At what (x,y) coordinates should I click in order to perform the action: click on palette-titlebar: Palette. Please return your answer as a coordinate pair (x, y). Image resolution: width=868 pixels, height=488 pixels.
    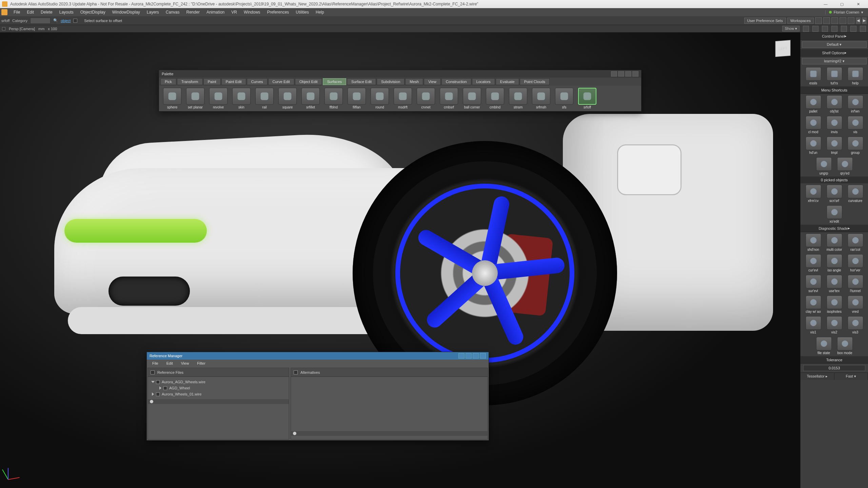
    Looking at the image, I should click on (400, 74).